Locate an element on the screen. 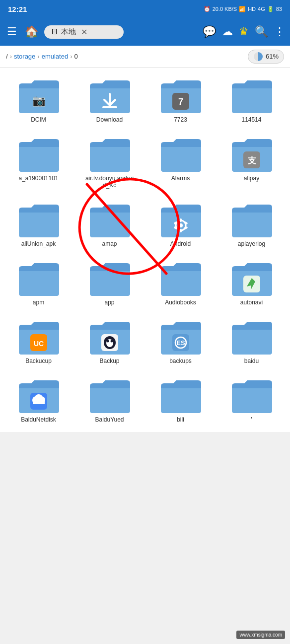 The height and width of the screenshot is (644, 290). folder-a_a190001101-icon is located at coordinates (39, 154).